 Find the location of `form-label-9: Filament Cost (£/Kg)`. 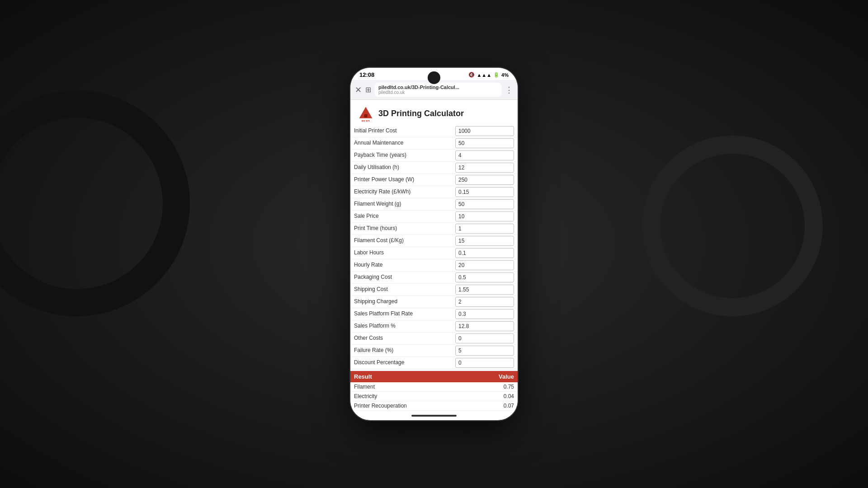

form-label-9: Filament Cost (£/Kg) is located at coordinates (405, 241).